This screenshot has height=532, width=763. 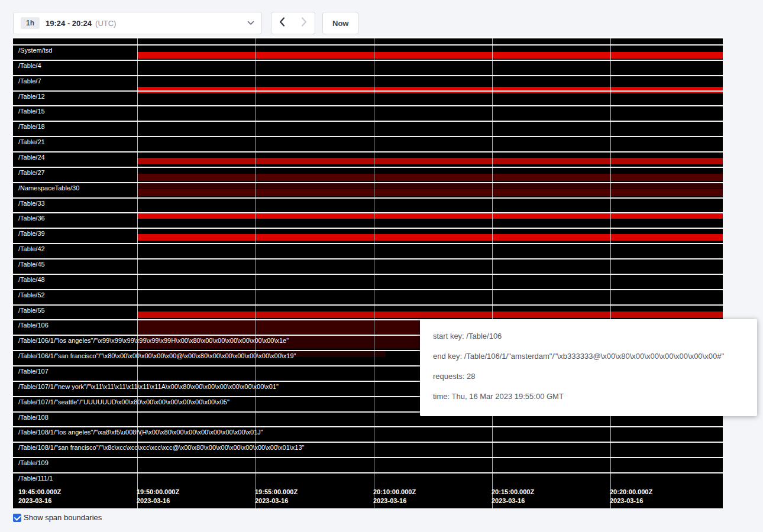 I want to click on chevron-right-icon, so click(x=304, y=23).